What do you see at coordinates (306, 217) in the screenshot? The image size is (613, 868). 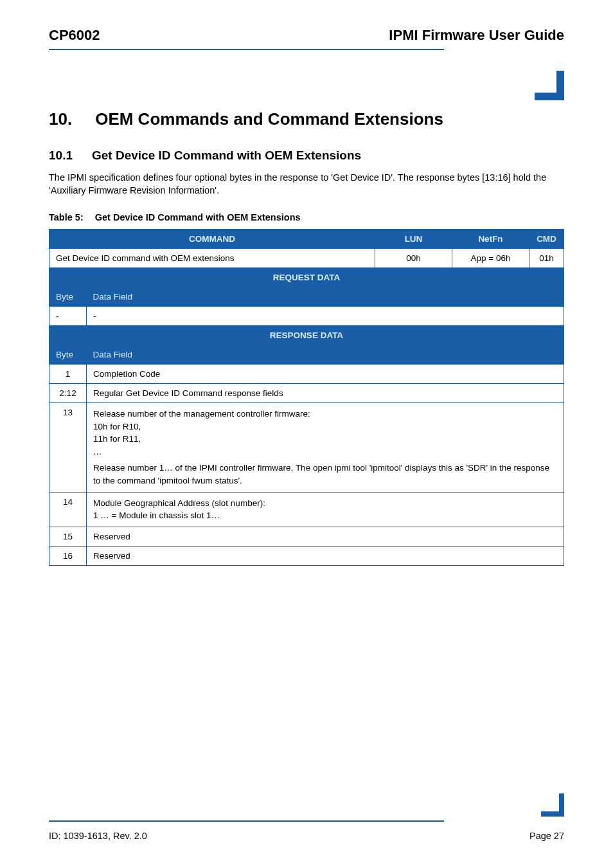 I see `table-caption: Table 5: Get Device ID Command with OEM …` at bounding box center [306, 217].